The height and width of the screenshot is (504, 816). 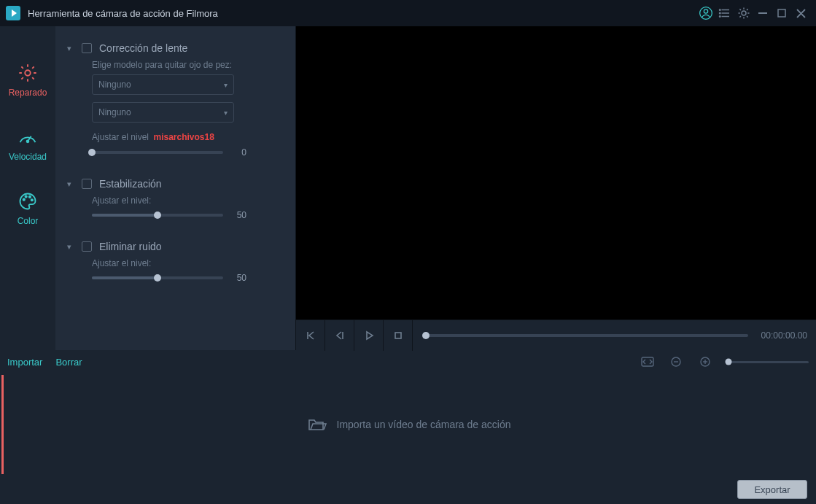 I want to click on zoom-out-button, so click(x=678, y=362).